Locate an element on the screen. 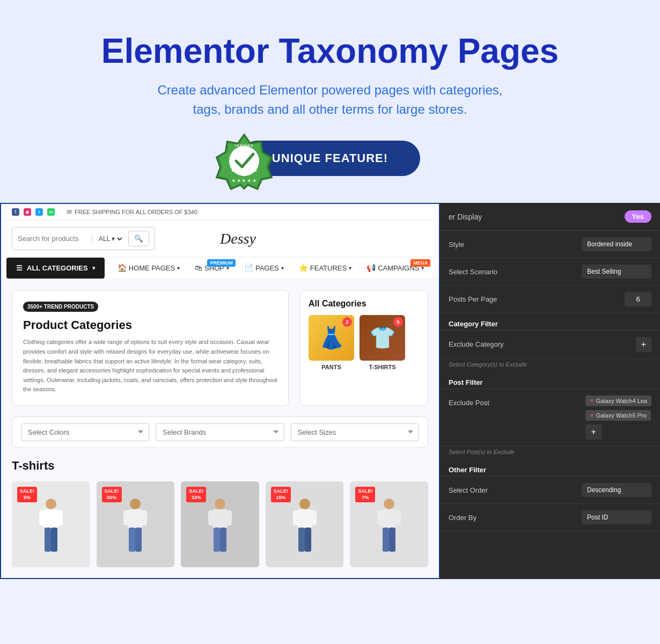 The height and width of the screenshot is (644, 660). store-topbar: f ◉ t w ✉ FREE SHIPPING FOR ALL ORDERS O… is located at coordinates (220, 213).